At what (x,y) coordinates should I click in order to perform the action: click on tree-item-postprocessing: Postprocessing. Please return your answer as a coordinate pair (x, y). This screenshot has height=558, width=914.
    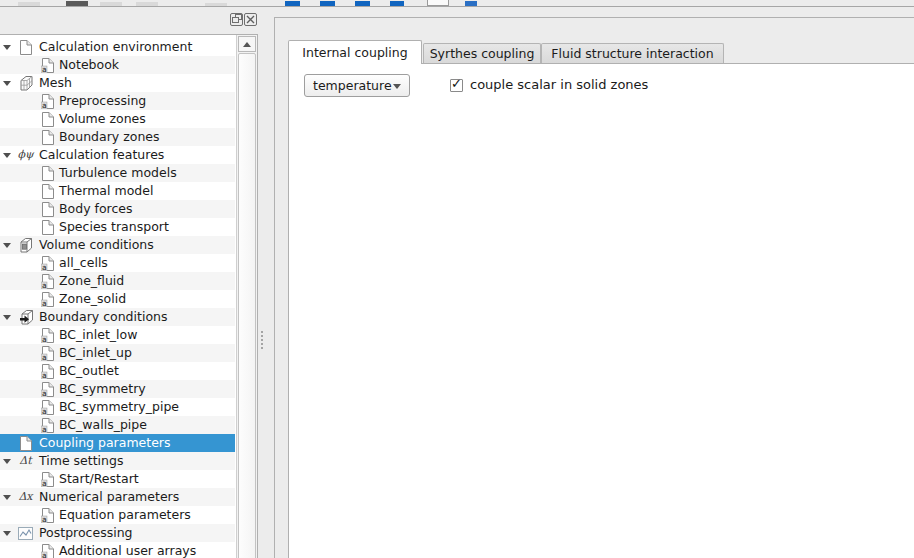
    Looking at the image, I should click on (118, 533).